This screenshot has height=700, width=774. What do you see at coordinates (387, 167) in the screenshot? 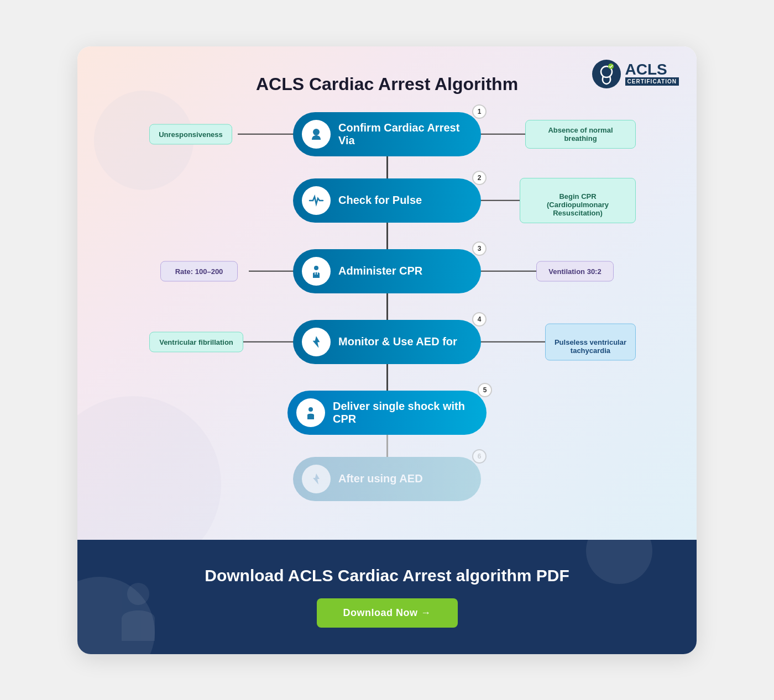
I see `vline1` at bounding box center [387, 167].